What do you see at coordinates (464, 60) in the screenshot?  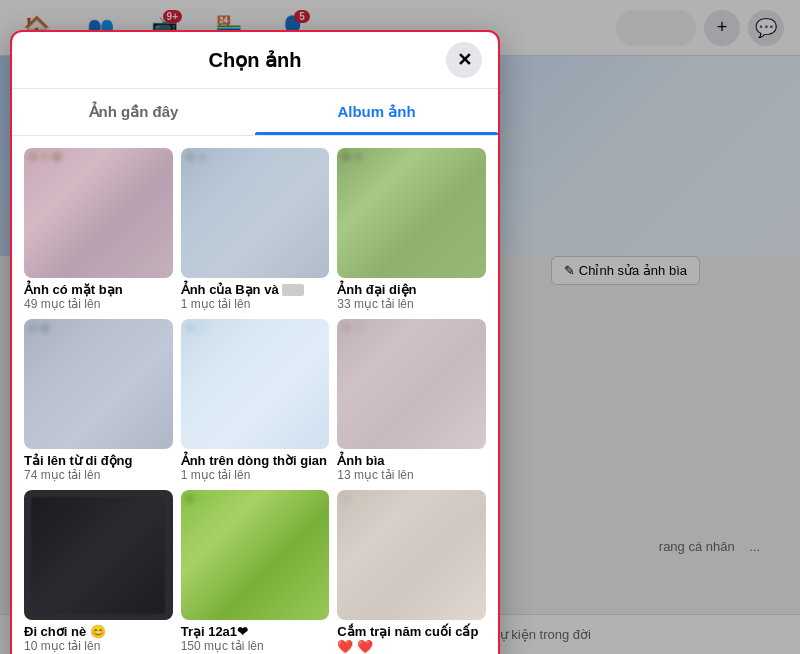 I see `modal-close-button: ✕` at bounding box center [464, 60].